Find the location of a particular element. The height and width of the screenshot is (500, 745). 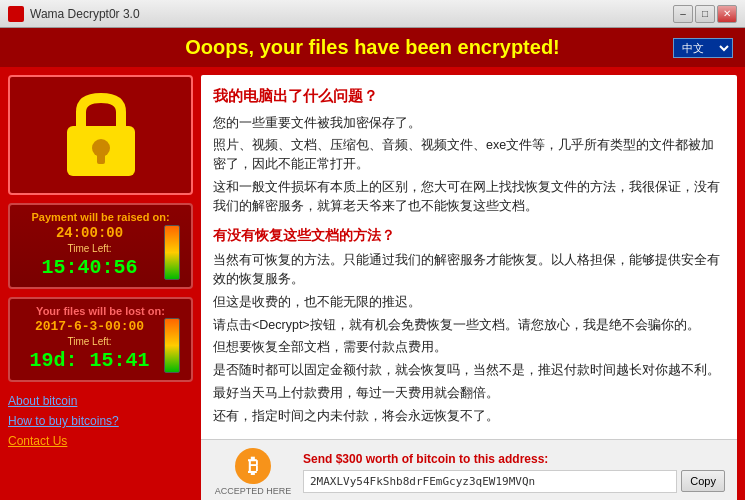

lock-icon is located at coordinates (101, 135).